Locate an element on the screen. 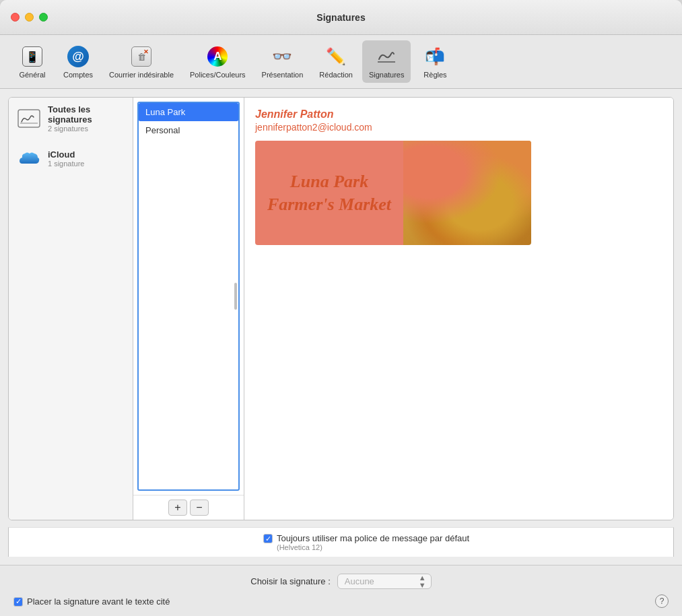 The height and width of the screenshot is (616, 682). sig-contact-name: Jennifer Patton is located at coordinates (459, 114).